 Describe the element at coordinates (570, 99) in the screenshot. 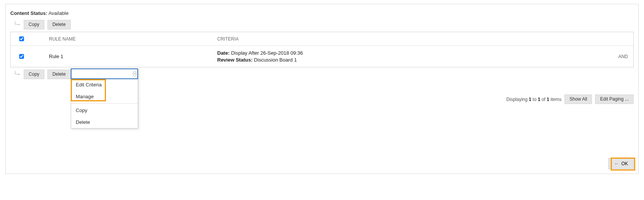

I see `pager: Displaying 1 to 1 of 1 items Show All Ed…` at that location.